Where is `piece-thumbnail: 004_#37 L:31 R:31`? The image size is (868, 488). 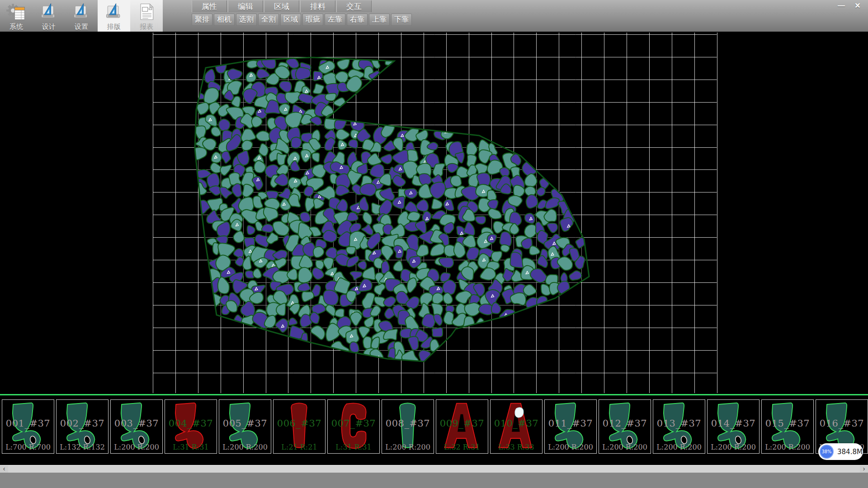 piece-thumbnail: 004_#37 L:31 R:31 is located at coordinates (191, 427).